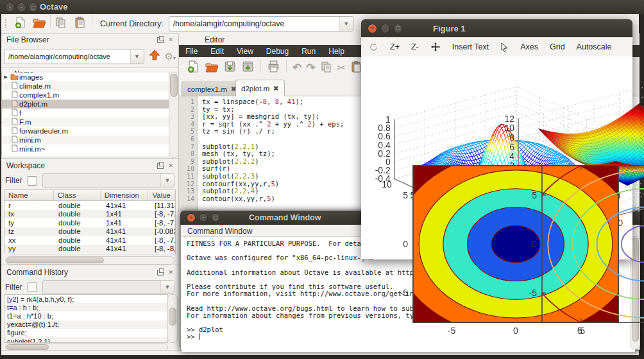  I want to click on menu-item-help: Help, so click(336, 51).